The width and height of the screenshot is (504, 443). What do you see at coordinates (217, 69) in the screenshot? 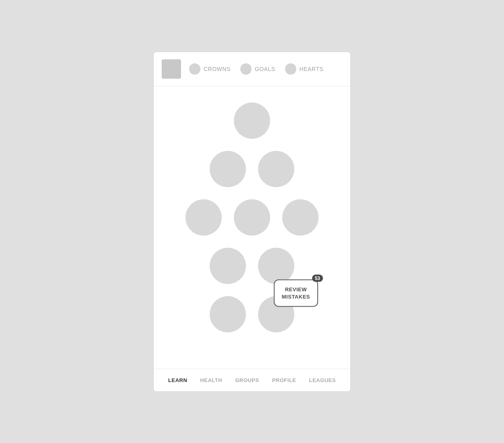
I see `crowns-label: CROWNS` at bounding box center [217, 69].